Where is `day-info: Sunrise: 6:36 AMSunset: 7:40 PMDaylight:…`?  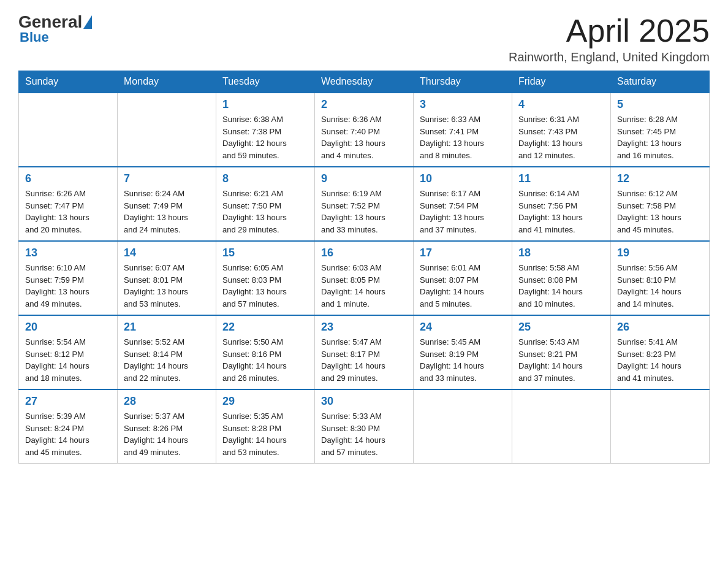 day-info: Sunrise: 6:36 AMSunset: 7:40 PMDaylight:… is located at coordinates (364, 137).